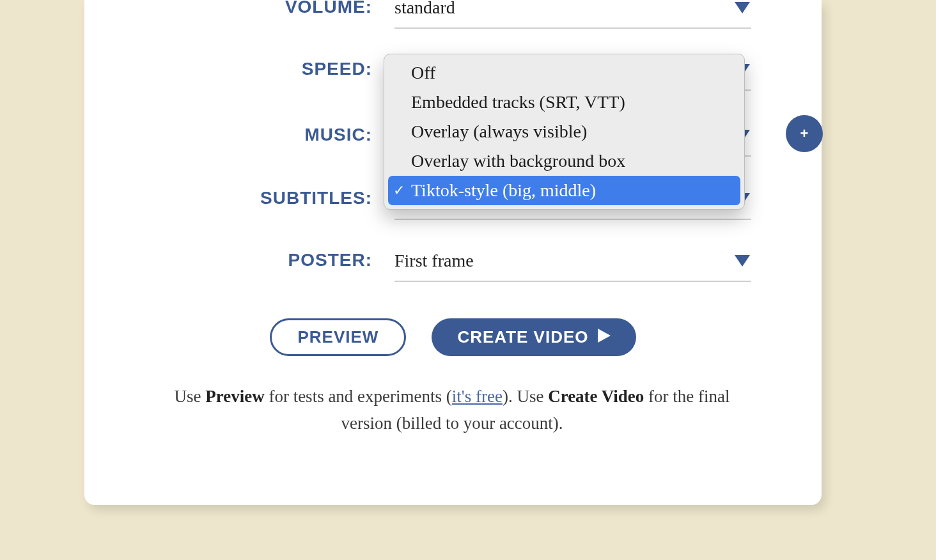 Image resolution: width=936 pixels, height=560 pixels. What do you see at coordinates (330, 260) in the screenshot?
I see `poster-label: POSTER:` at bounding box center [330, 260].